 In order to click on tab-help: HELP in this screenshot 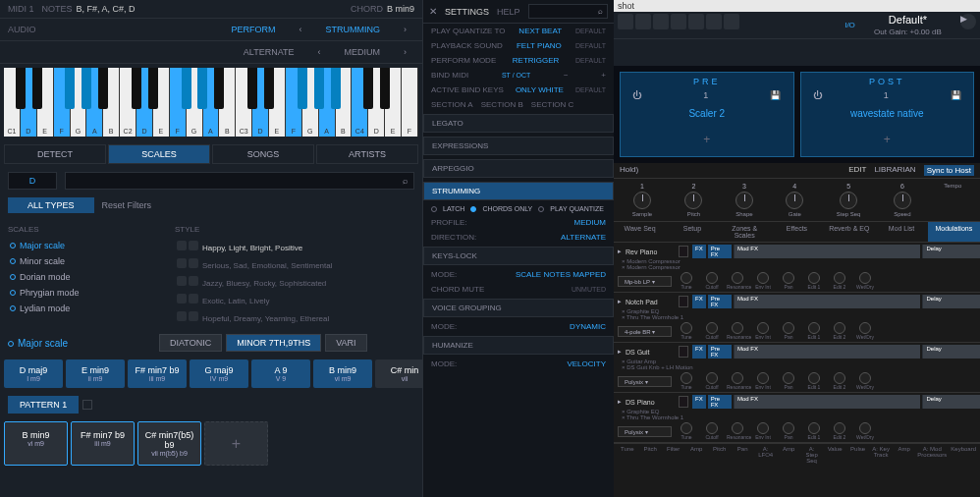, I will do `click(509, 12)`.